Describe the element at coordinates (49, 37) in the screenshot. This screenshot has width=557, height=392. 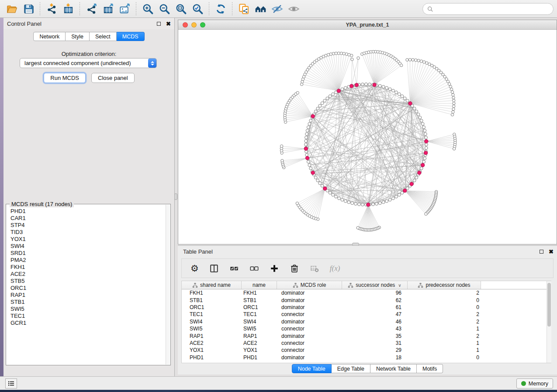
I see `tab-network: Network` at that location.